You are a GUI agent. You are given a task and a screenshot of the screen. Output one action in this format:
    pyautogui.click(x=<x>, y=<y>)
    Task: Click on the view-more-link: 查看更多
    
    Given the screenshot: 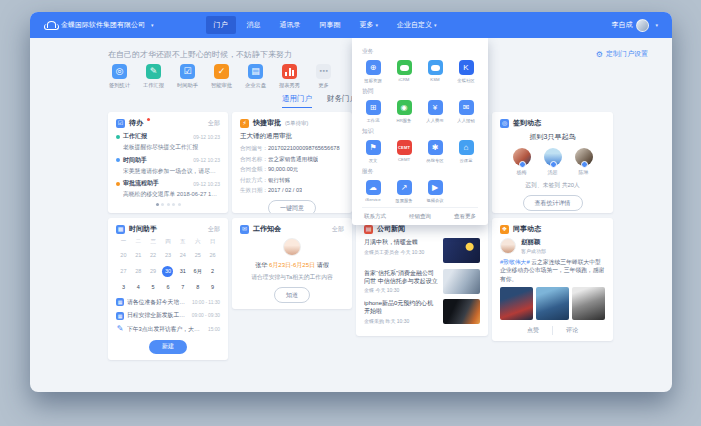 What is the action you would take?
    pyautogui.click(x=465, y=216)
    